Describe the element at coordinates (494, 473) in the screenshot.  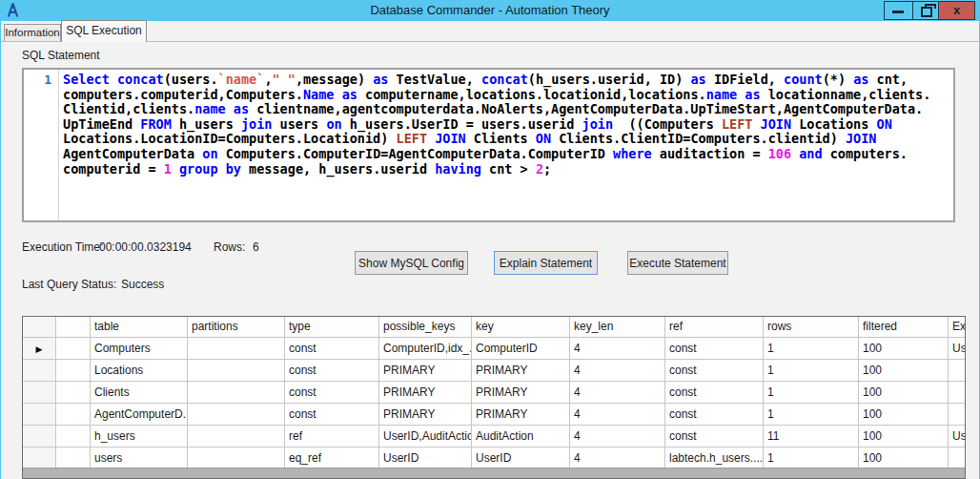
I see `horizontal-scrollbar` at that location.